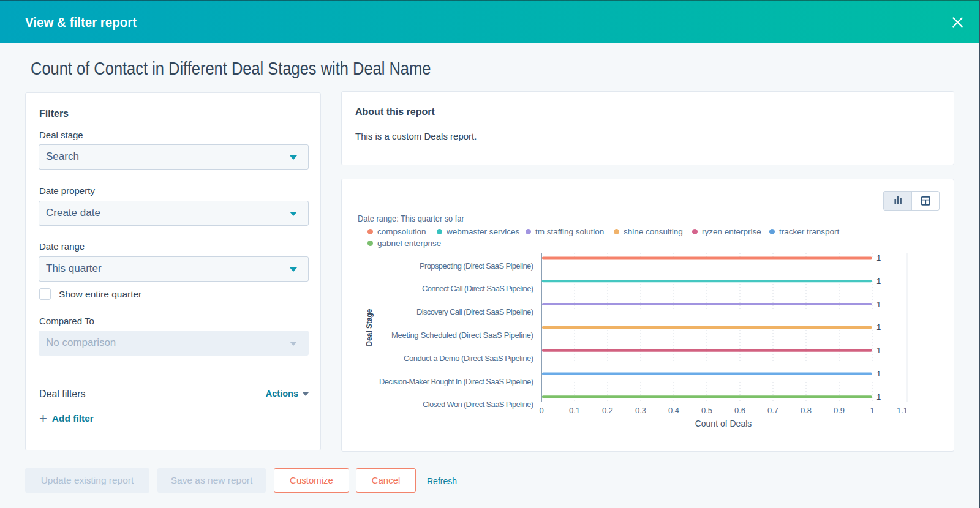  I want to click on svg-text:Connect Call (Direct SaaS Pipe: Connect Call (Direct SaaS Pipeline), so click(478, 289).